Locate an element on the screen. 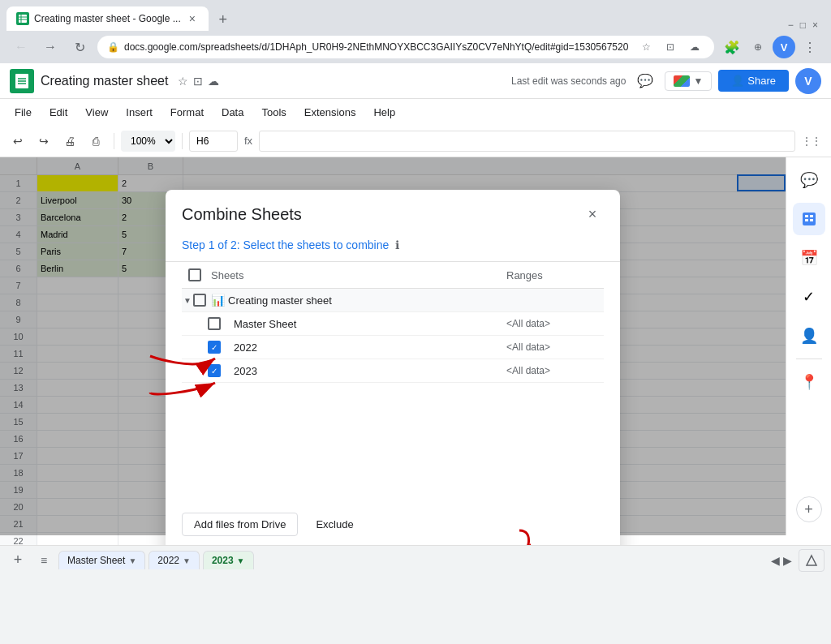  menu-extensions: Extensions is located at coordinates (330, 112).